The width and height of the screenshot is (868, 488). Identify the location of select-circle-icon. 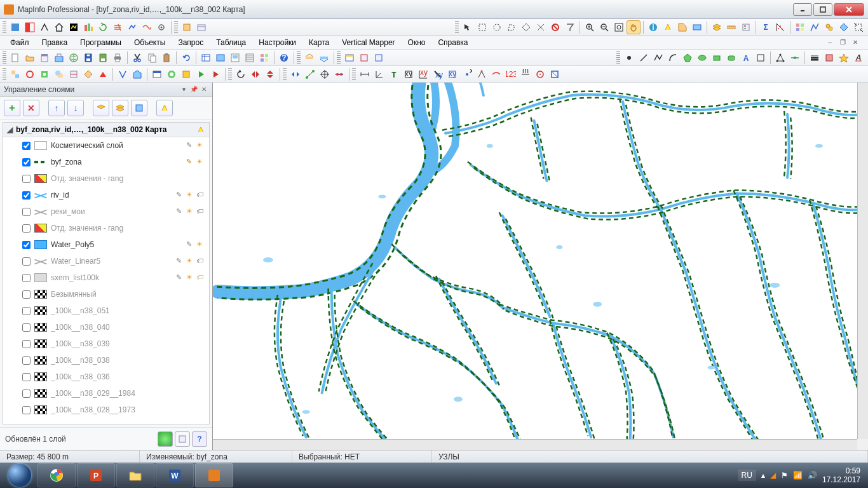
(497, 27).